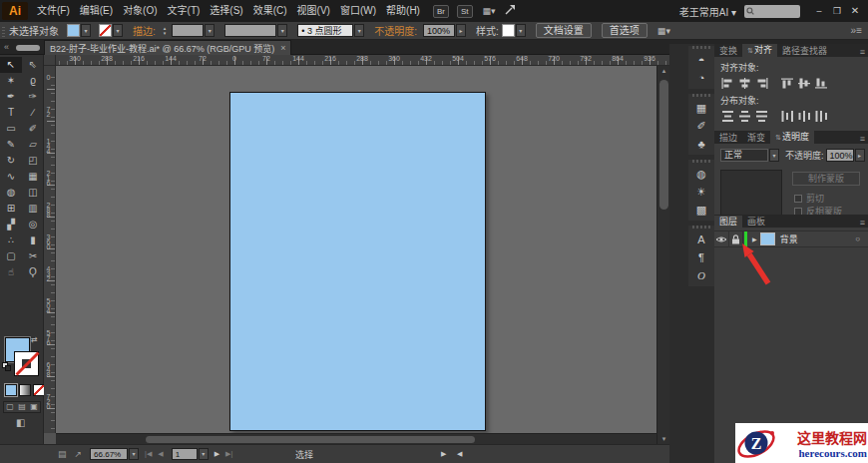  What do you see at coordinates (118, 30) in the screenshot?
I see `stroke-color-dropdown: ▾` at bounding box center [118, 30].